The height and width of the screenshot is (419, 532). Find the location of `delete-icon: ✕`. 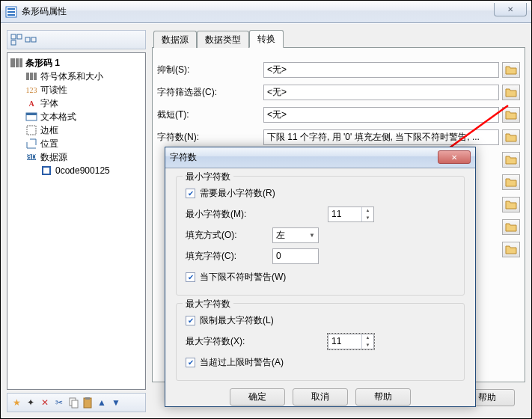

delete-icon: ✕ is located at coordinates (45, 403).